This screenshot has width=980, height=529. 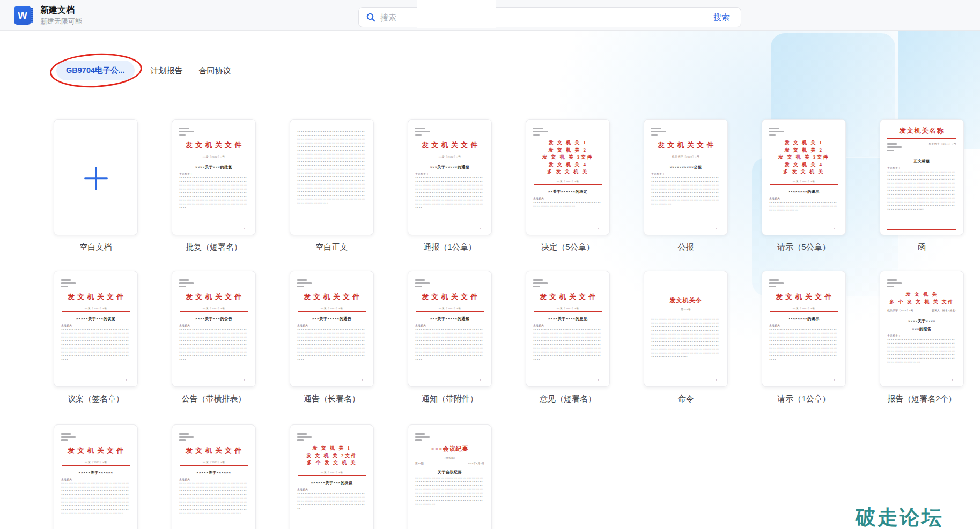 What do you see at coordinates (568, 329) in the screenshot?
I see `template-card: 发 文 机 关 文 件××发〔2022〕×号××××关于××××的意见主送机关：…` at bounding box center [568, 329].